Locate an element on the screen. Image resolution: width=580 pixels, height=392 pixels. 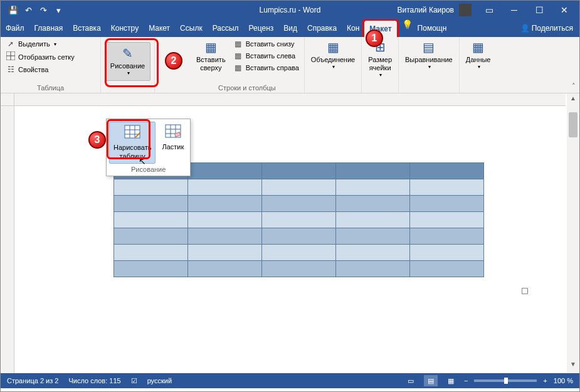
print-layout-icon: ▤ is located at coordinates (431, 381).